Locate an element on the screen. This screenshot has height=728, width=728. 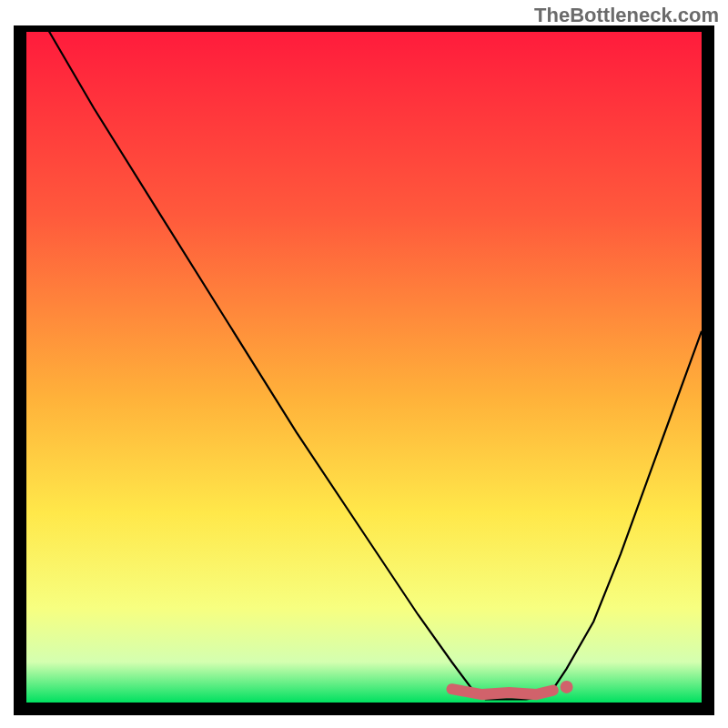
valley-marker is located at coordinates (502, 692).